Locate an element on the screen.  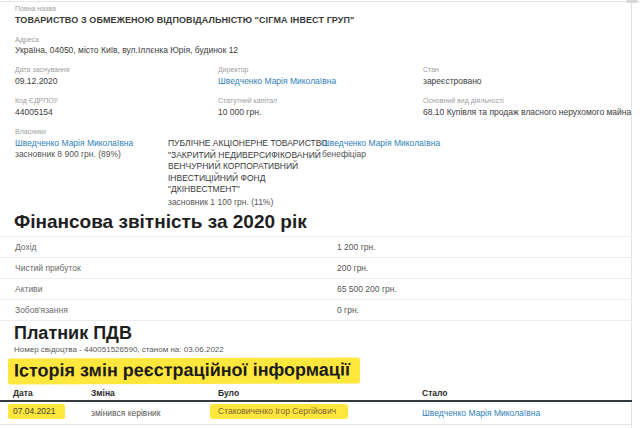
owner-role: засновник 8 900 грн. (89%) is located at coordinates (90, 155).